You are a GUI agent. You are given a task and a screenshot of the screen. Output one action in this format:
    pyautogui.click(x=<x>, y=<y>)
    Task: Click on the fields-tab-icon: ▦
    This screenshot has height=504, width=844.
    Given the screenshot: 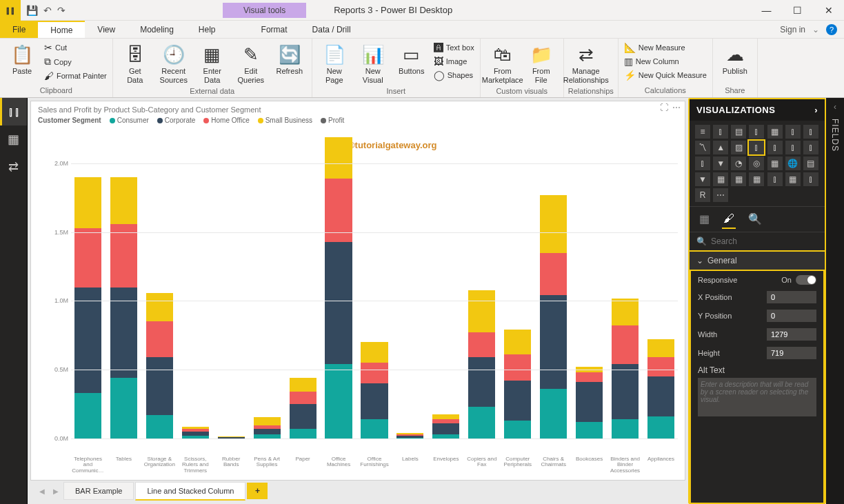 What is the action you would take?
    pyautogui.click(x=705, y=219)
    